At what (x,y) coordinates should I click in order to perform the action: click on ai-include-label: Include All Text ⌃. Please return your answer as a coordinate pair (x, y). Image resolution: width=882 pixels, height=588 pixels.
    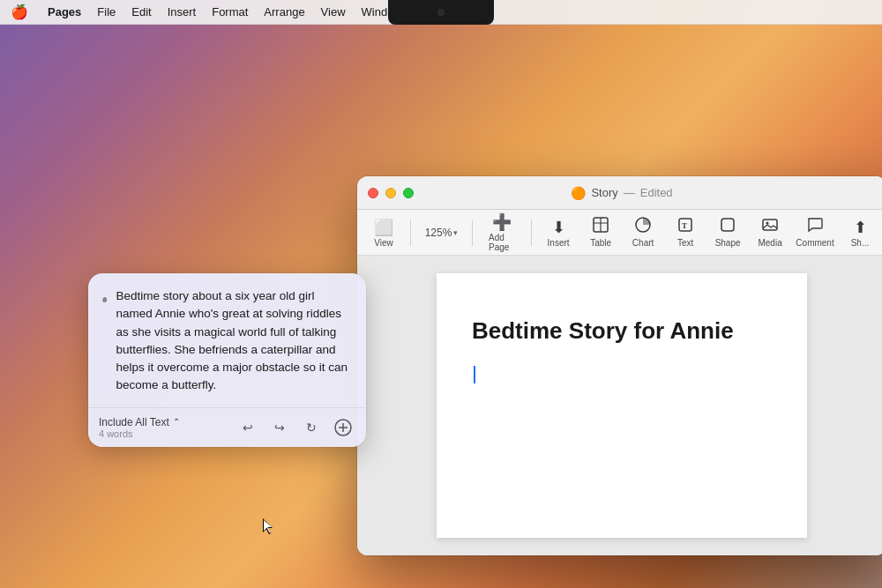
    Looking at the image, I should click on (139, 422).